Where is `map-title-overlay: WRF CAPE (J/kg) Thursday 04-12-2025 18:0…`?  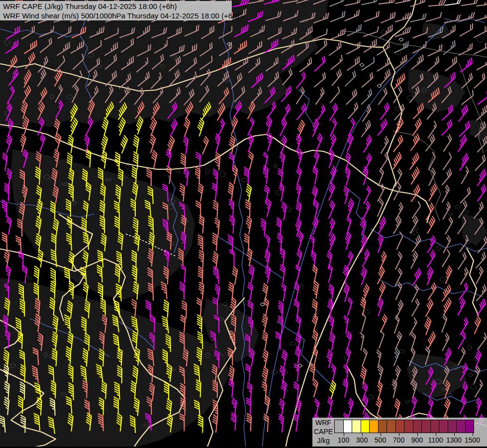 map-title-overlay: WRF CAPE (J/kg) Thursday 04-12-2025 18:0… is located at coordinates (116, 11).